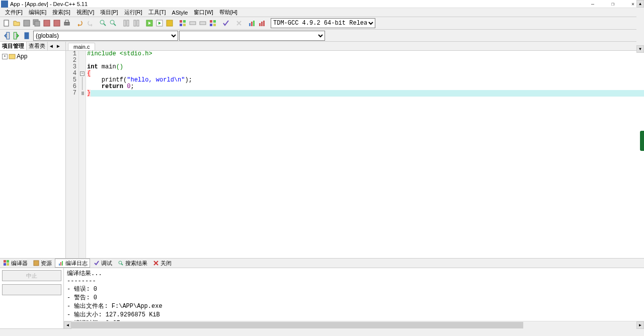  Describe the element at coordinates (113, 23) in the screenshot. I see `replace-icon` at that location.